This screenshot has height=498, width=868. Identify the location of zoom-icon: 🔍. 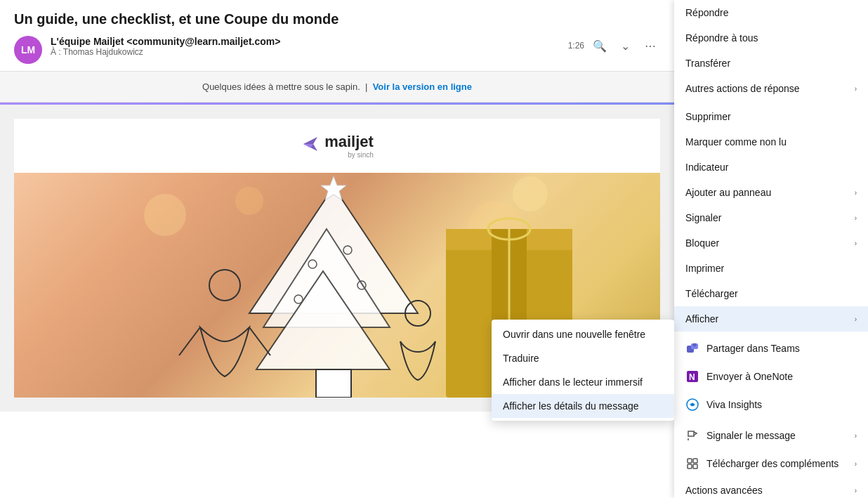
(600, 46).